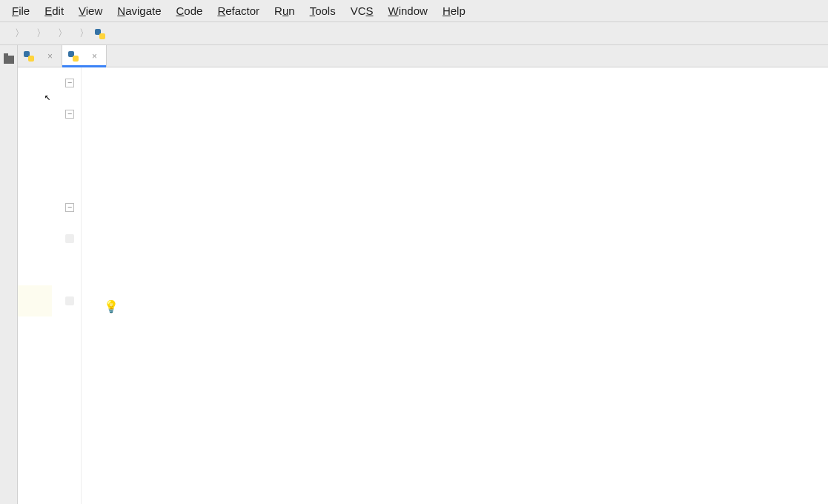 The width and height of the screenshot is (828, 504). Describe the element at coordinates (54, 10) in the screenshot. I see `menu-edit: Edit` at that location.